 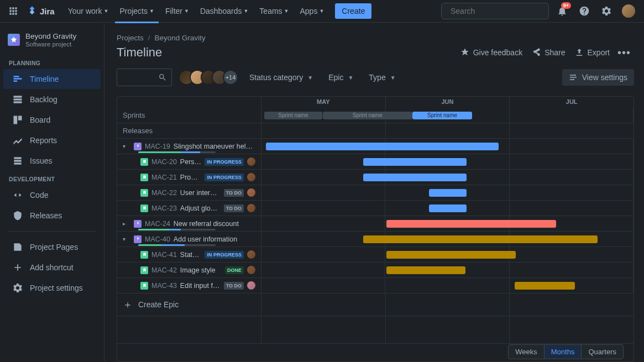 I want to click on give-feedback-button: Give feedback, so click(x=491, y=53).